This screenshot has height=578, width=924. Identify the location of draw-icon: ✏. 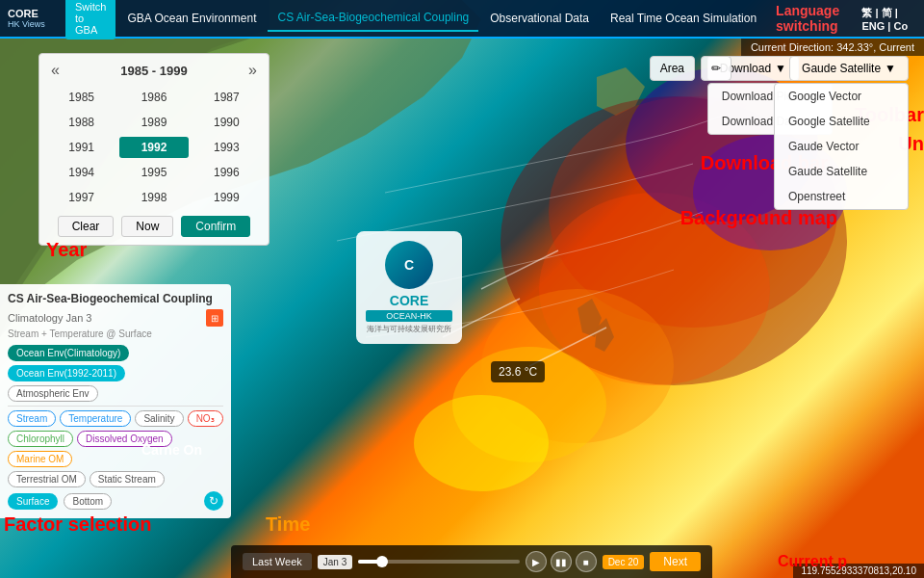
(716, 68).